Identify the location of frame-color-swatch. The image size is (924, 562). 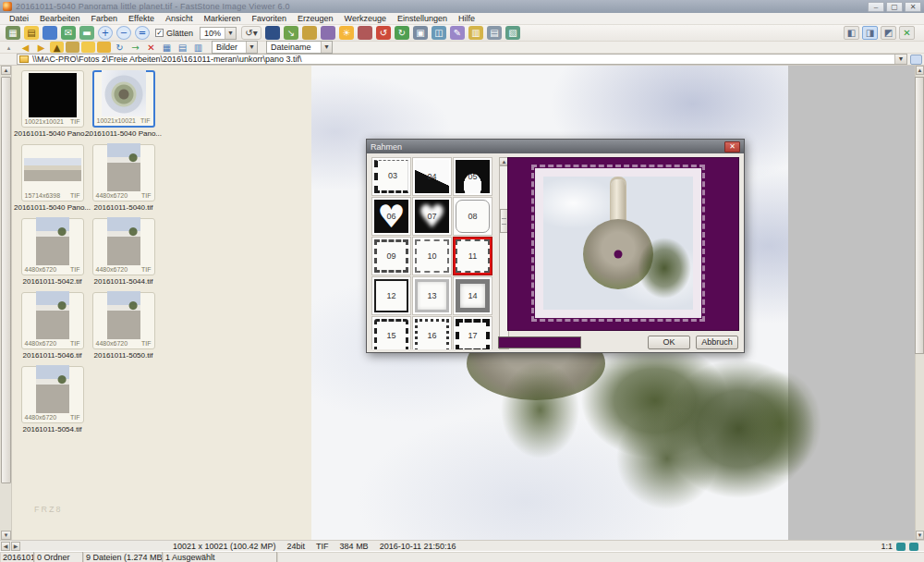
(540, 342).